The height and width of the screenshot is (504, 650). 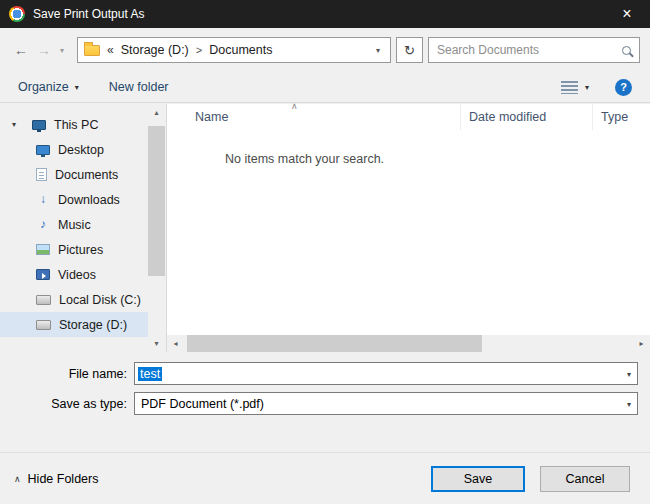 What do you see at coordinates (378, 50) in the screenshot?
I see `address-chevron-down-icon: ▾` at bounding box center [378, 50].